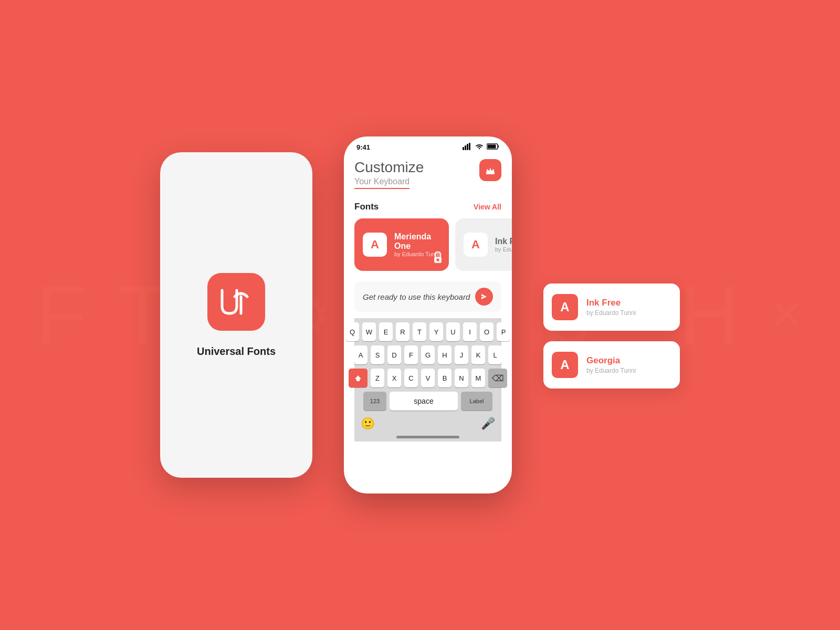  What do you see at coordinates (236, 302) in the screenshot?
I see `app-icon` at bounding box center [236, 302].